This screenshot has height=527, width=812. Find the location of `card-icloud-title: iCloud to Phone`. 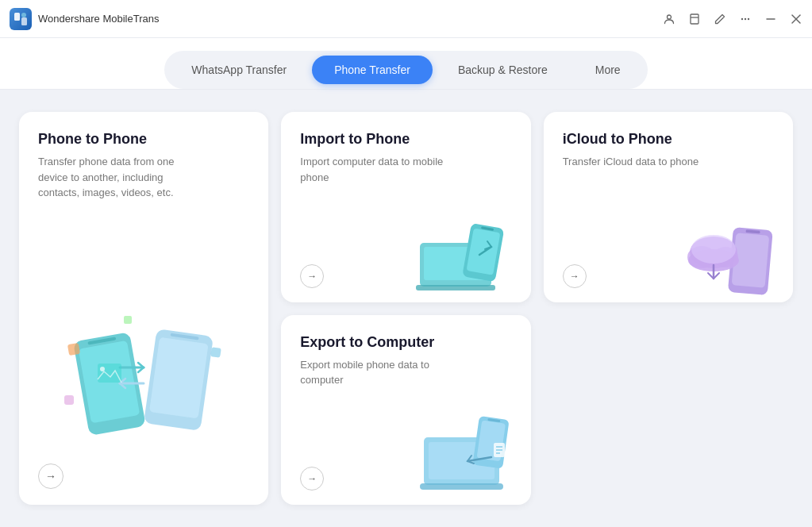

card-icloud-title: iCloud to Phone is located at coordinates (668, 140).